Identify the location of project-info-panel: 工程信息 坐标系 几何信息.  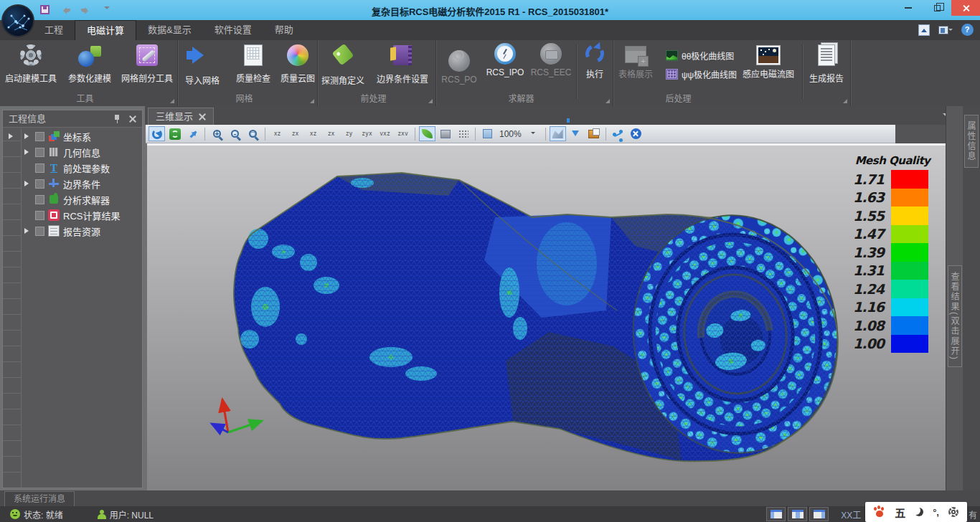
(72, 299).